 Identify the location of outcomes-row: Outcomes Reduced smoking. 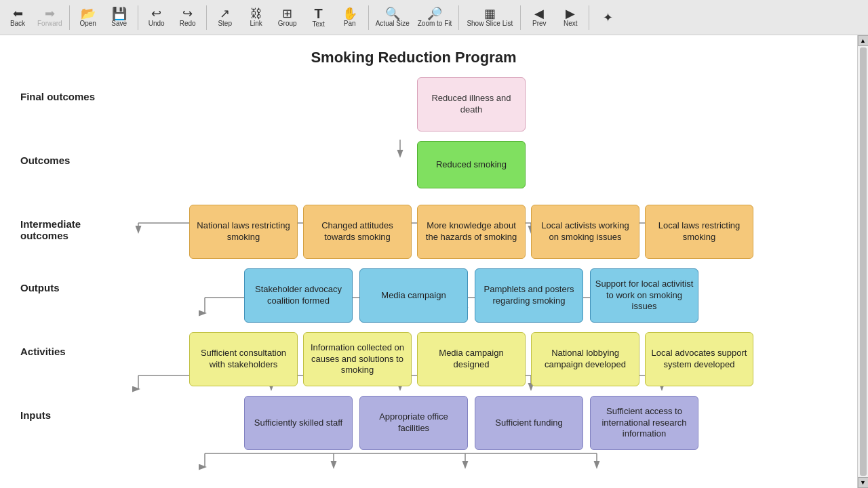
(414, 168).